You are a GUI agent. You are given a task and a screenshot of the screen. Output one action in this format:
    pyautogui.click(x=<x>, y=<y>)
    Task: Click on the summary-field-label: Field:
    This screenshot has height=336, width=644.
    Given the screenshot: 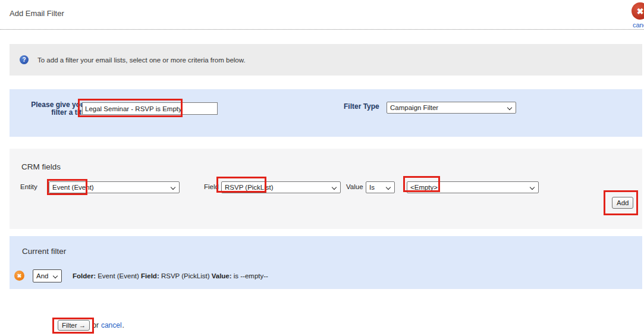 What is the action you would take?
    pyautogui.click(x=150, y=276)
    